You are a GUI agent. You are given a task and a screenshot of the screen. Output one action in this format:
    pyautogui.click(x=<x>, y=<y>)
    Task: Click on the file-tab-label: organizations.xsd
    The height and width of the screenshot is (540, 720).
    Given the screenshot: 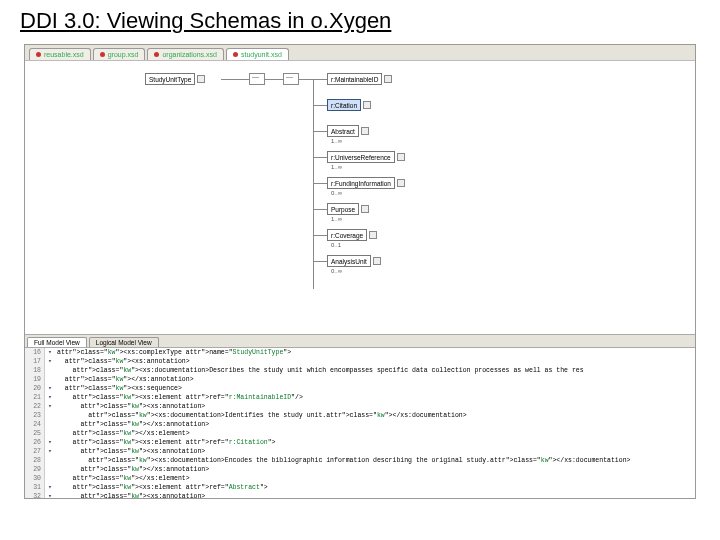 What is the action you would take?
    pyautogui.click(x=189, y=54)
    